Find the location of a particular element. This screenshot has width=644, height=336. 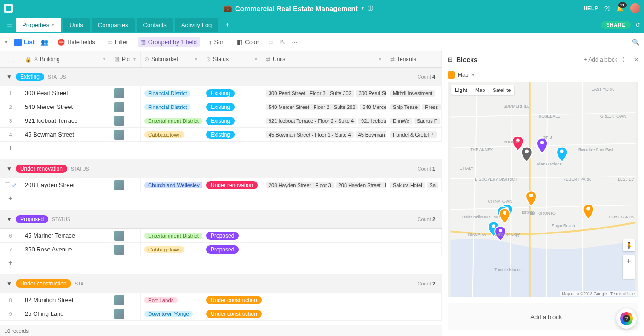

pegman-icon: 🧍 is located at coordinates (629, 245).